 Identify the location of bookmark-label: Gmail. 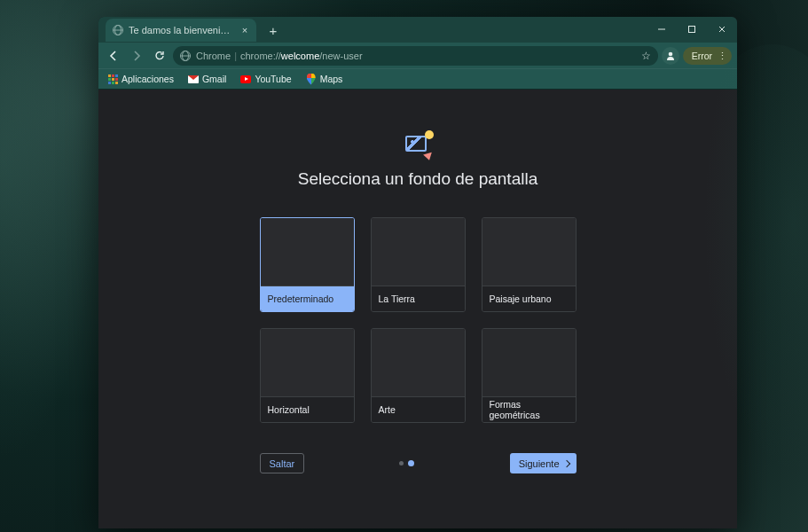
(215, 79).